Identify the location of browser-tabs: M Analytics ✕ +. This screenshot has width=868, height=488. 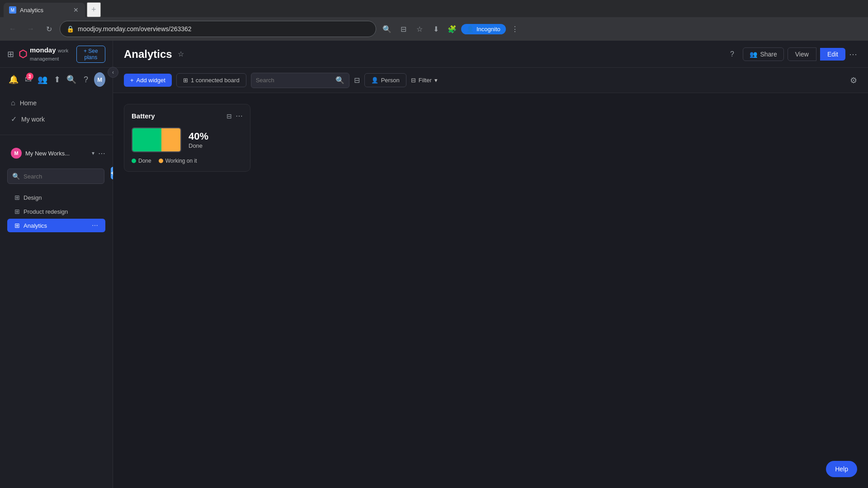
(434, 9).